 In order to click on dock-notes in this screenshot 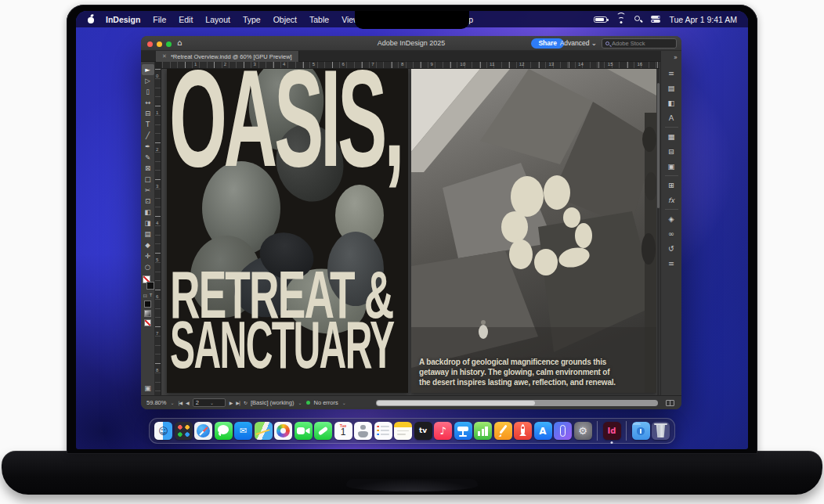, I will do `click(403, 430)`.